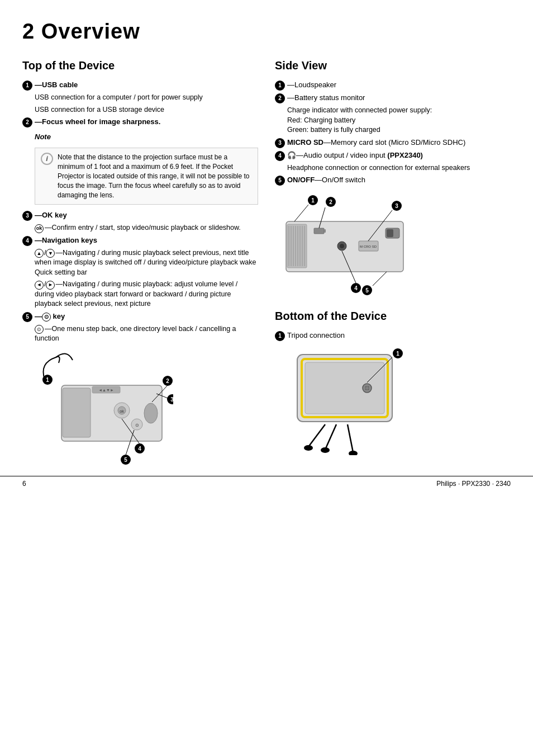 The width and height of the screenshot is (533, 756). I want to click on item-label: —OK key, so click(51, 215).